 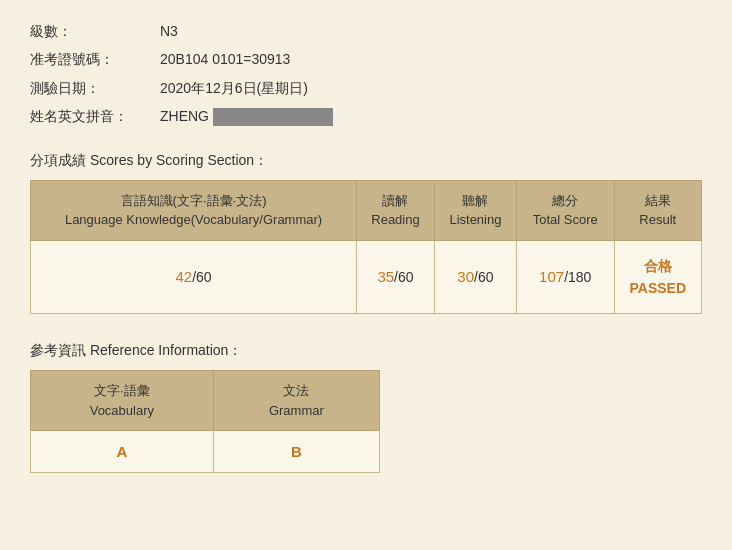 I want to click on total-score-cell: 107/180, so click(x=565, y=277).